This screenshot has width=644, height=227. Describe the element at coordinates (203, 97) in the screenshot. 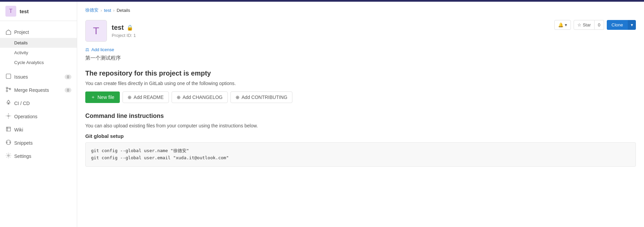

I see `add-changelog-label: Add CHANGELOG` at that location.